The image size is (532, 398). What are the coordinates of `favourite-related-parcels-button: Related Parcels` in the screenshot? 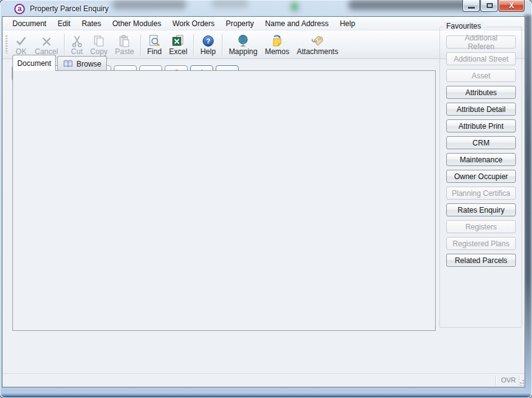 It's located at (481, 260).